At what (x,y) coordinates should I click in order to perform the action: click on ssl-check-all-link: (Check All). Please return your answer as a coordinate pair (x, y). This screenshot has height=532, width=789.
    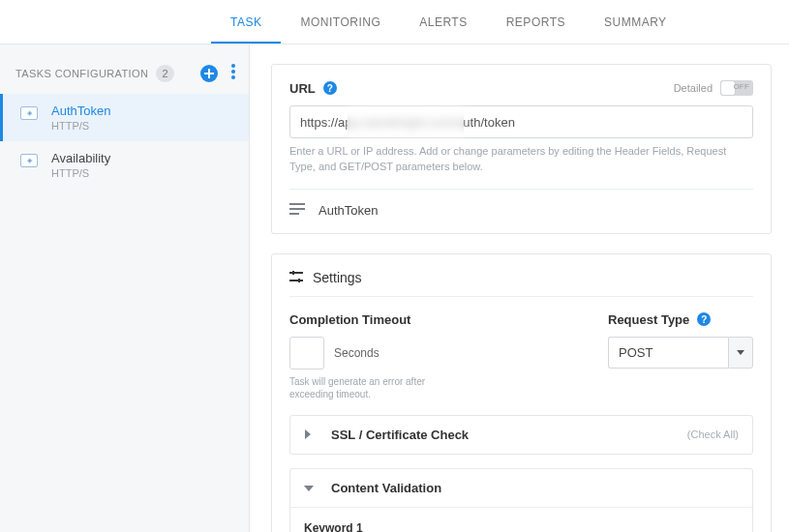
    Looking at the image, I should click on (713, 434).